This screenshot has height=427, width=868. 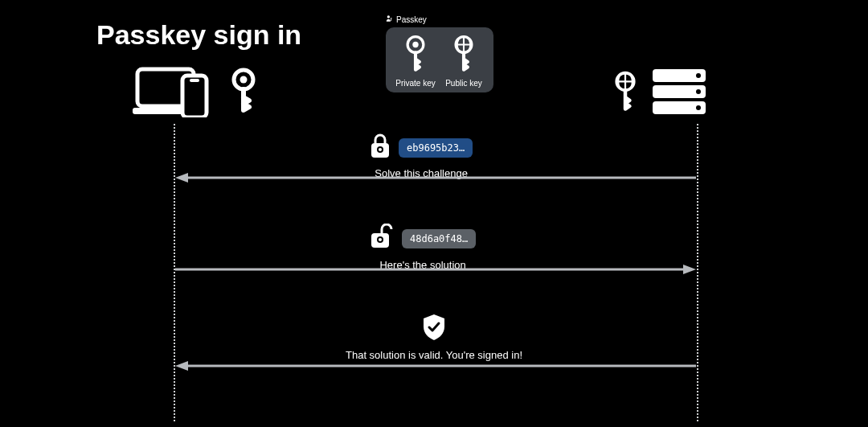 What do you see at coordinates (436, 269) in the screenshot?
I see `arrow-client-to-server` at bounding box center [436, 269].